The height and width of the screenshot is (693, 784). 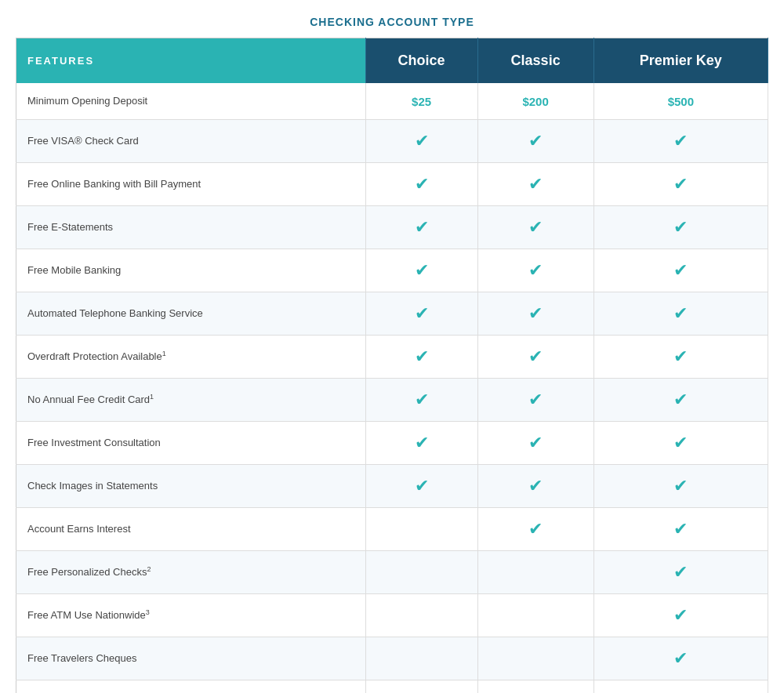 I want to click on feature-label: Free ATM Use Nationwide3, so click(x=191, y=616).